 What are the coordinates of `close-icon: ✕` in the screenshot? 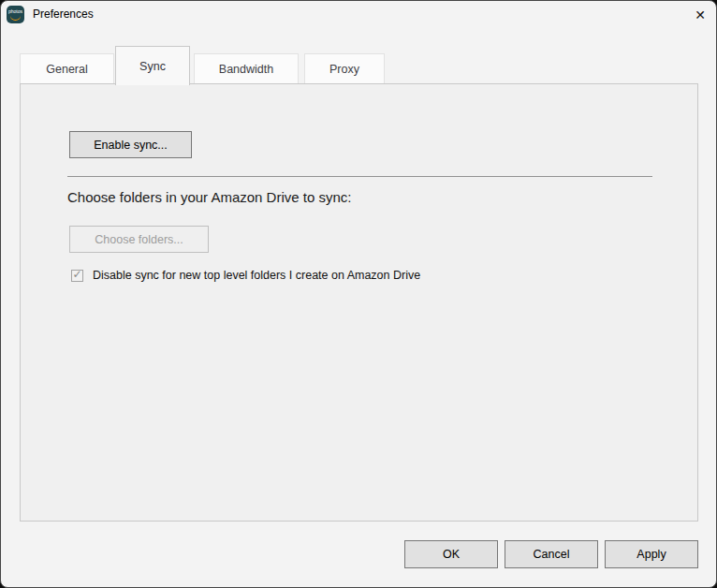 It's located at (700, 15).